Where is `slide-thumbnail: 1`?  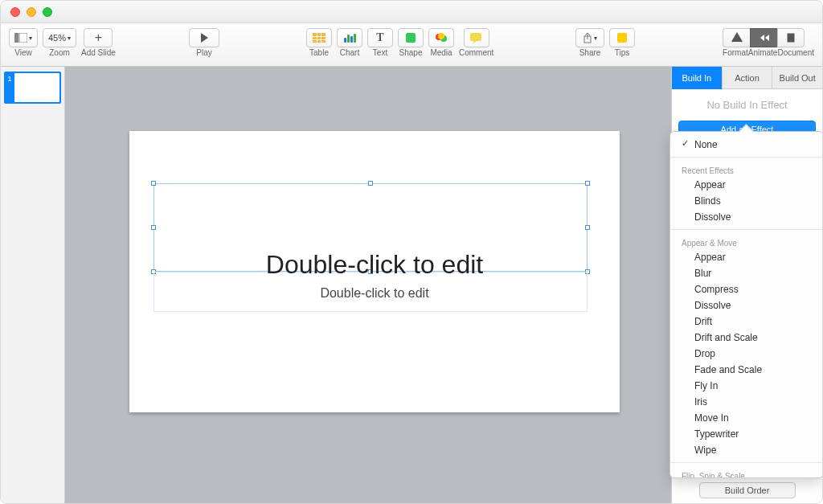
slide-thumbnail: 1 is located at coordinates (32, 88).